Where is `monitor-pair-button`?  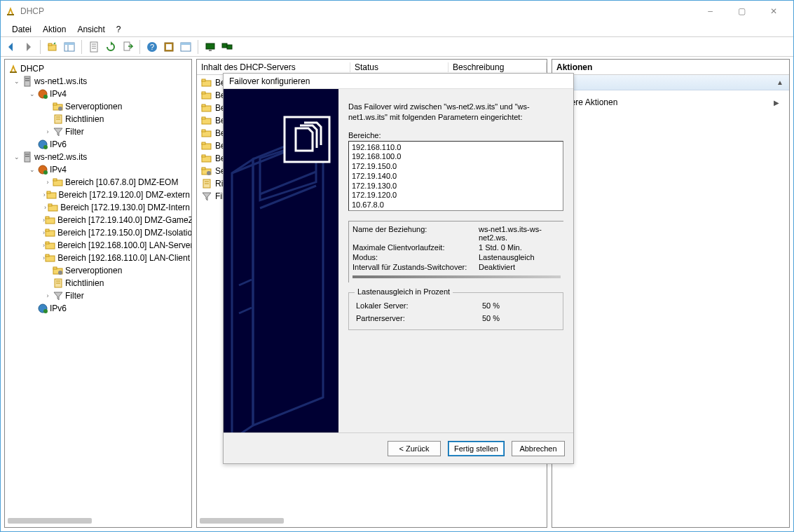
monitor-pair-button is located at coordinates (227, 47).